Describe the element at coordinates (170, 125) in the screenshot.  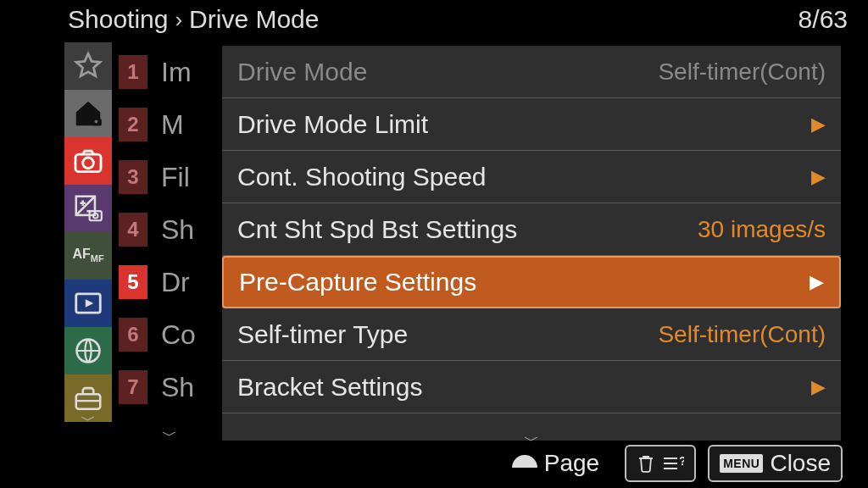
I see `page-tab: 2M` at that location.